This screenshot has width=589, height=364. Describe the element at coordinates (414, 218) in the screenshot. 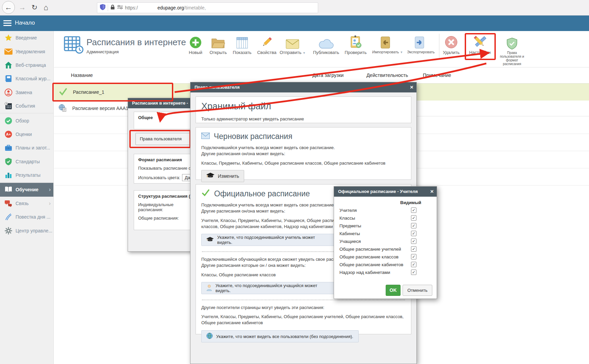

I see `checkbox-classes: ✓` at that location.